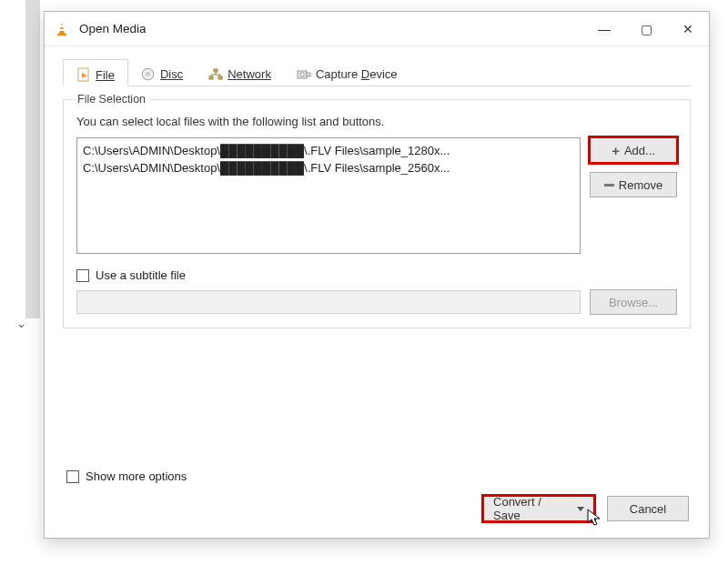  Describe the element at coordinates (377, 29) in the screenshot. I see `titlebar: Open Media — ▢ ✕` at that location.